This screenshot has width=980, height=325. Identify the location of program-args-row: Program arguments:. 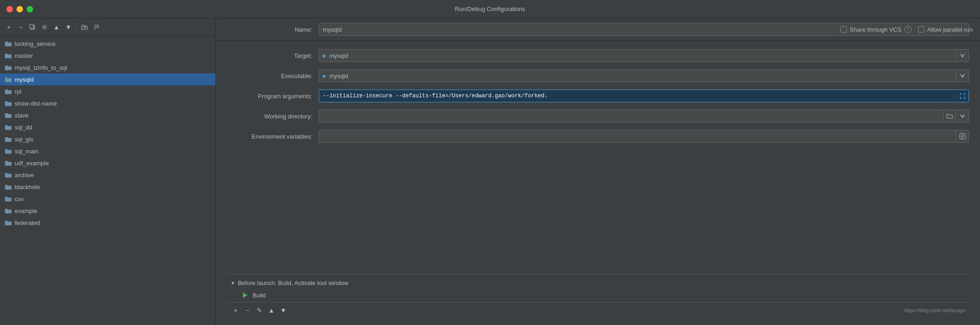
(598, 96).